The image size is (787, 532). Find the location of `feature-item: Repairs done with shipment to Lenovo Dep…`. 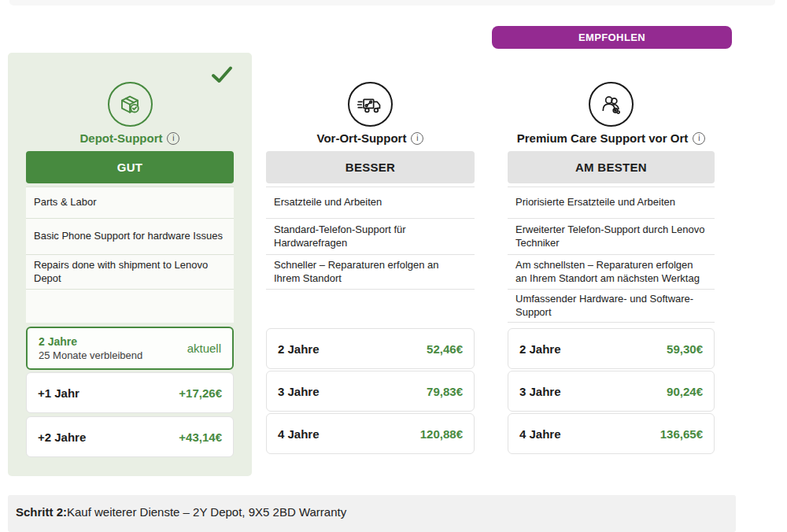

feature-item: Repairs done with shipment to Lenovo Dep… is located at coordinates (130, 272).